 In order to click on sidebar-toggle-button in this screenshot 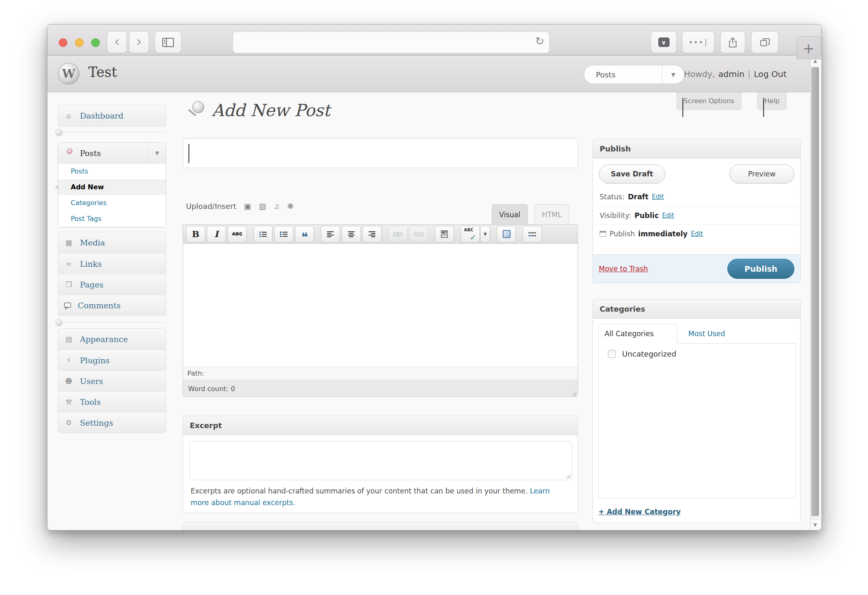, I will do `click(168, 42)`.